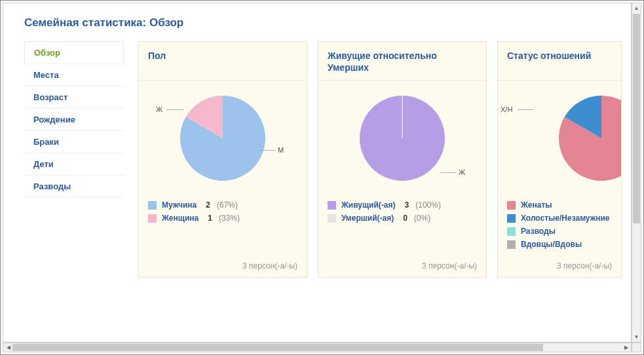 Image resolution: width=644 pixels, height=355 pixels. What do you see at coordinates (328, 23) in the screenshot?
I see `page-title: Семейная статистика: Обзор` at bounding box center [328, 23].